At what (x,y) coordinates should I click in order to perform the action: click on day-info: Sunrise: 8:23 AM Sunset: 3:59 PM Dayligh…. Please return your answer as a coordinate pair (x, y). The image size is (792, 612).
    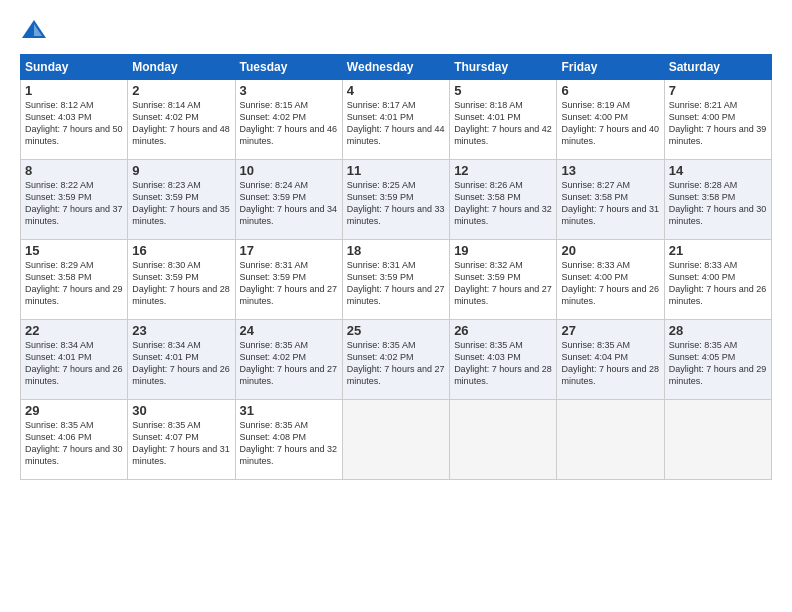
    Looking at the image, I should click on (181, 204).